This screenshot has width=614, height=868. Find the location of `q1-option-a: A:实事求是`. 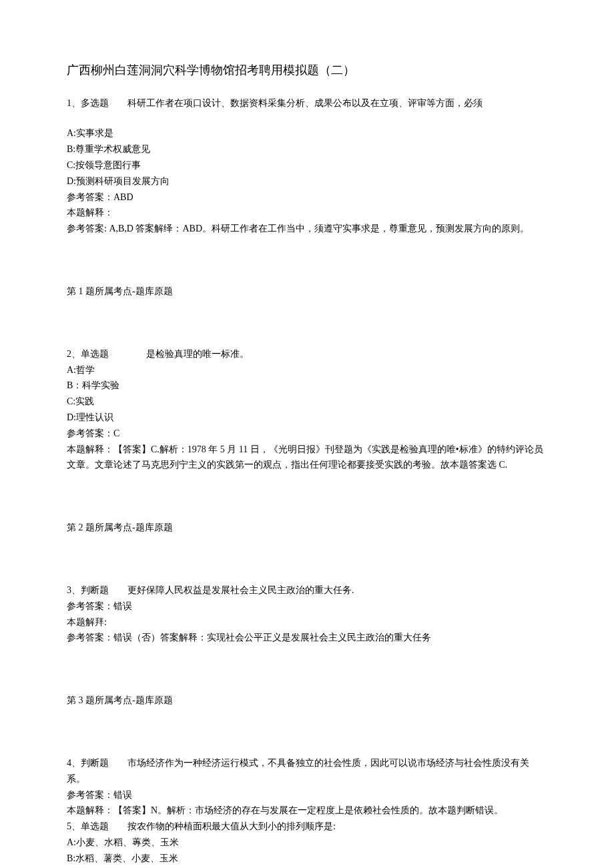

q1-option-a: A:实事求是 is located at coordinates (307, 133).